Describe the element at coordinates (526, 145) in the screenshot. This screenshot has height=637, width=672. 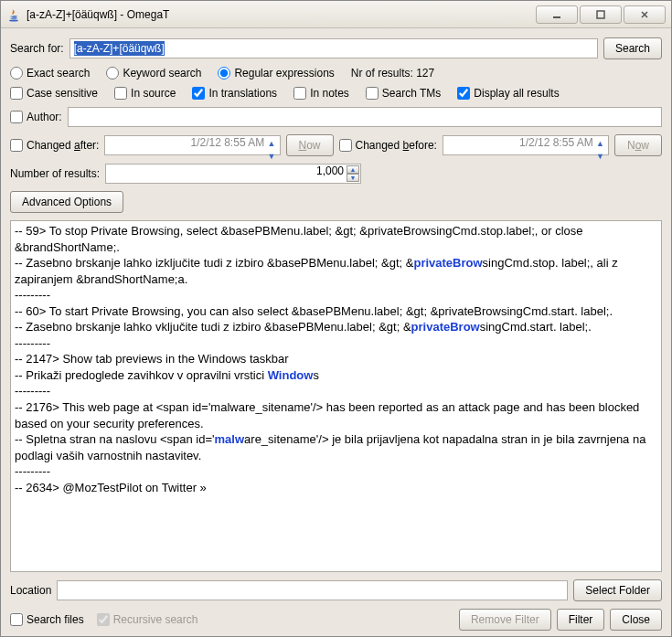
I see `changed-before-input: 1/2/12 8:55 AM ▲▼` at that location.